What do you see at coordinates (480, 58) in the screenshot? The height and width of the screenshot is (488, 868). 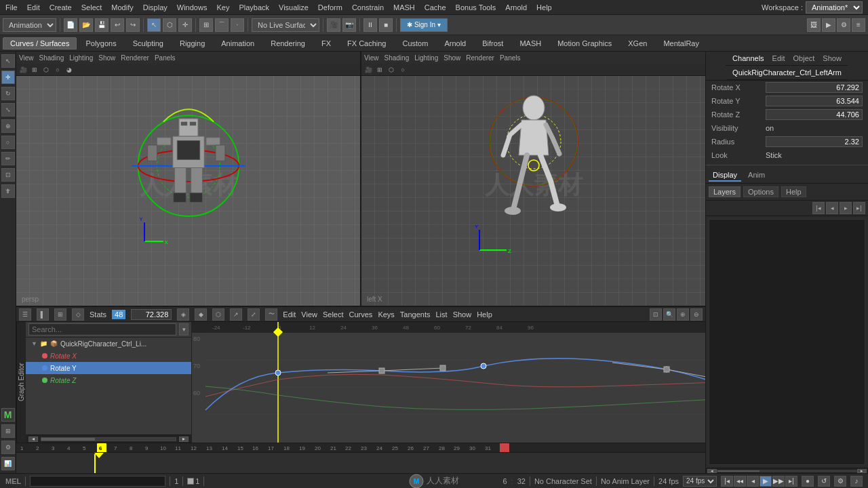 I see `vp2-renderer-menu: Renderer` at bounding box center [480, 58].